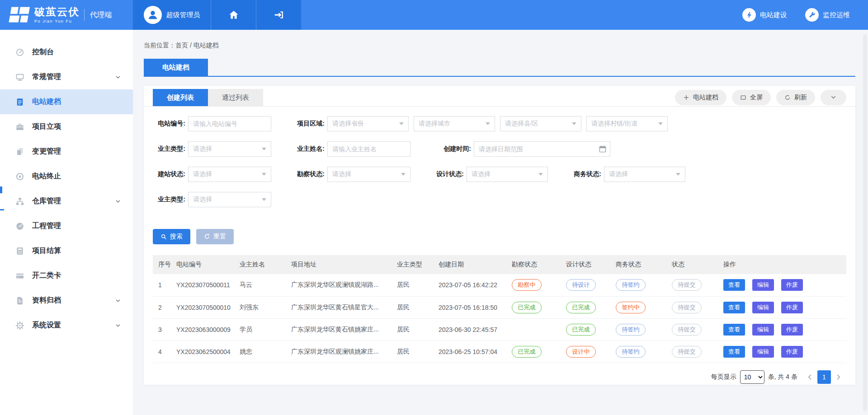 The image size is (868, 415). What do you see at coordinates (20, 152) in the screenshot?
I see `copy-icon` at bounding box center [20, 152].